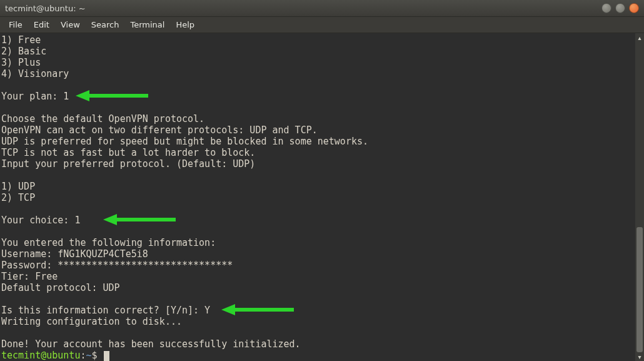 The width and height of the screenshot is (644, 361). I want to click on cursor-icon, so click(106, 356).